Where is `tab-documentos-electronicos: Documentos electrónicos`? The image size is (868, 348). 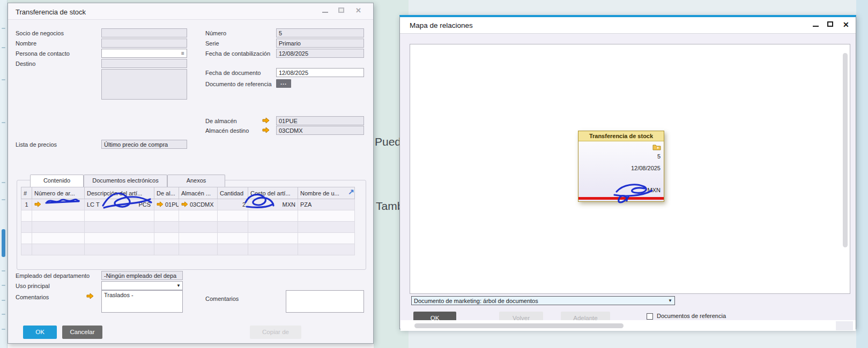
tab-documentos-electronicos: Documentos electrónicos is located at coordinates (125, 181).